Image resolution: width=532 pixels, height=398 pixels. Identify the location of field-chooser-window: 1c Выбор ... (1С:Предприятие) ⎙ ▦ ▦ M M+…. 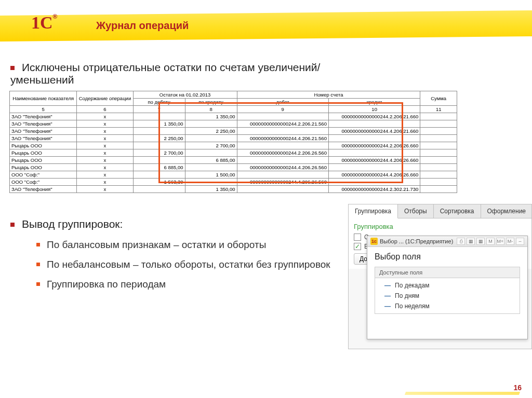
(447, 287).